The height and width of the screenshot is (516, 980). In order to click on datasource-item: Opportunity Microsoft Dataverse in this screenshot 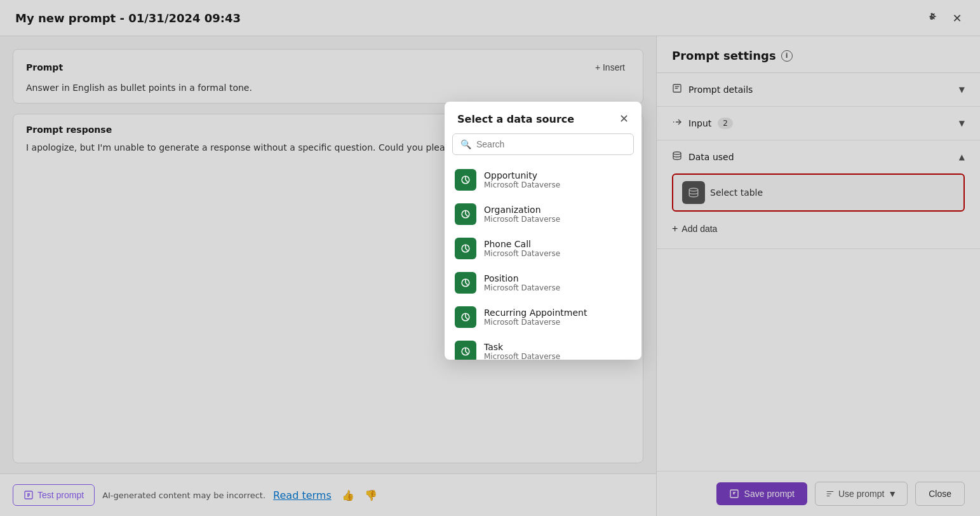, I will do `click(543, 180)`.